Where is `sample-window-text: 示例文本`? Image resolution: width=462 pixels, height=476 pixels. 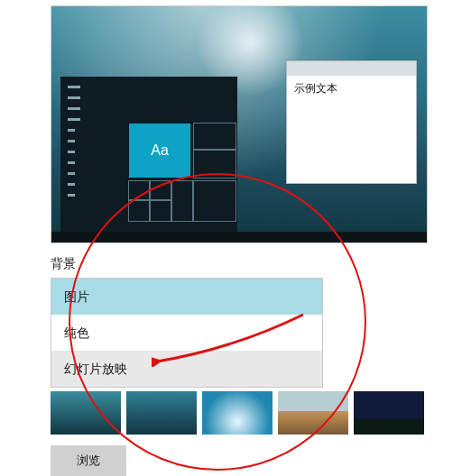 sample-window-text: 示例文本 is located at coordinates (352, 88).